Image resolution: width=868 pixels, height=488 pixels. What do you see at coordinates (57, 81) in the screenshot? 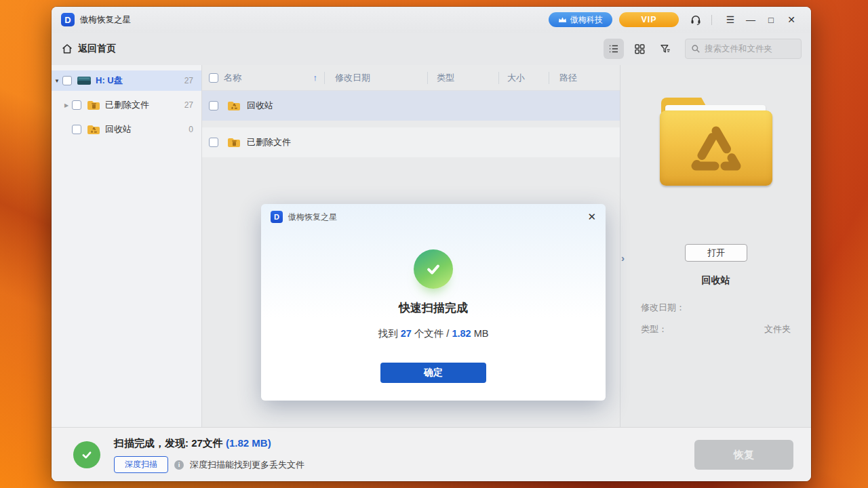
I see `caret-down-icon: ▼` at bounding box center [57, 81].